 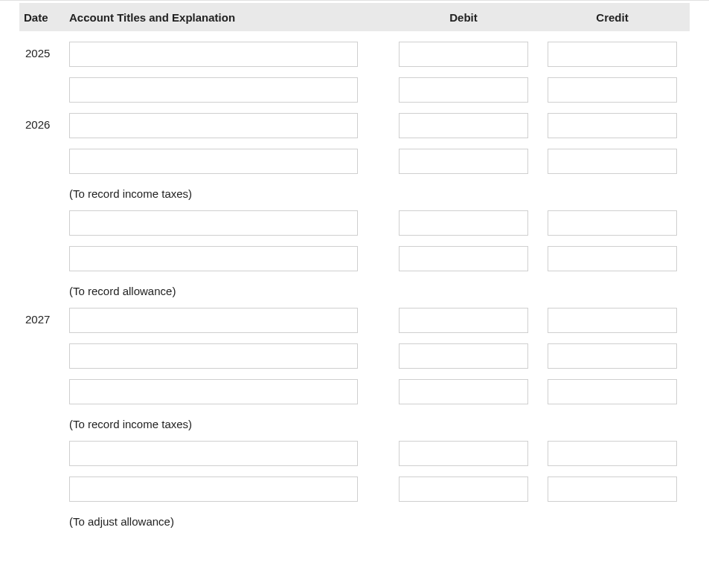 I want to click on table-header-row: Date Account Titles and Explanation Debi…, so click(x=354, y=17).